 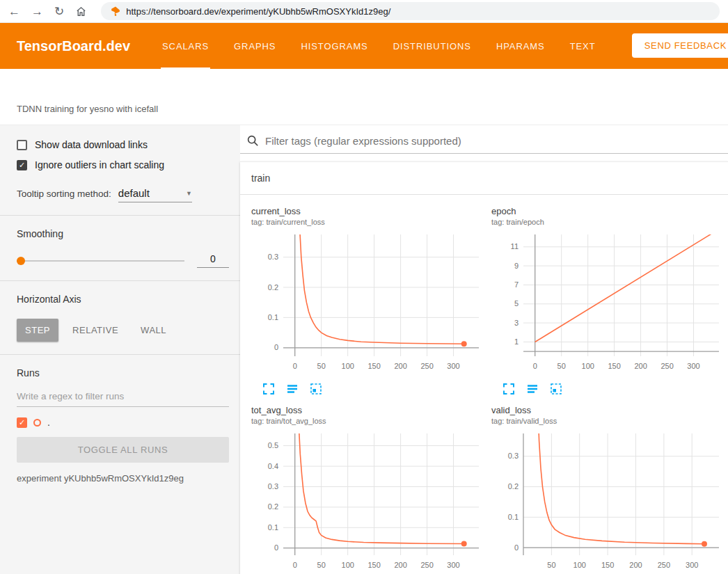 What do you see at coordinates (515, 246) in the screenshot?
I see `svg-text: 11` at bounding box center [515, 246].